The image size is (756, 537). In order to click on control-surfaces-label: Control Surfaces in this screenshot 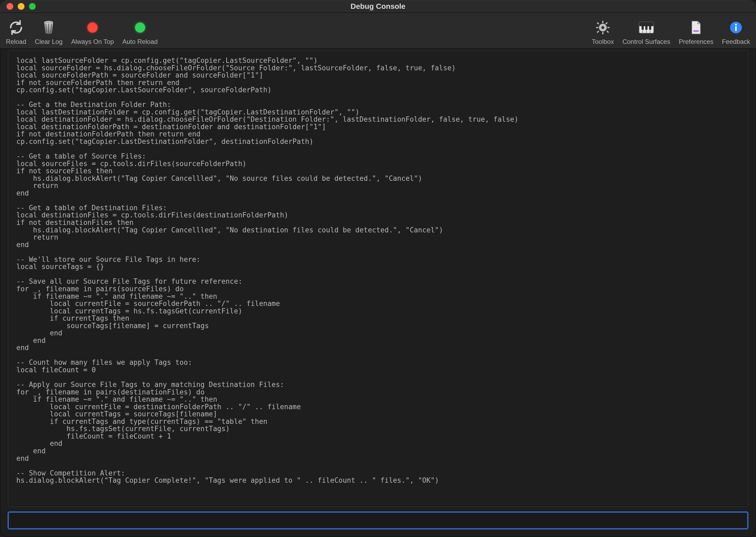, I will do `click(646, 42)`.